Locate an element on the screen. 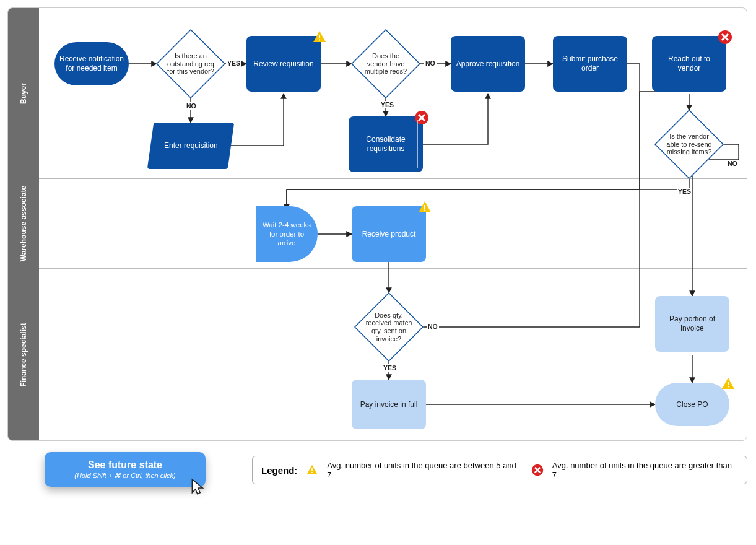 This screenshot has width=756, height=545. node-decision-vendor-multiple-reqs: Does the vendor have multiple reqs? is located at coordinates (386, 64).